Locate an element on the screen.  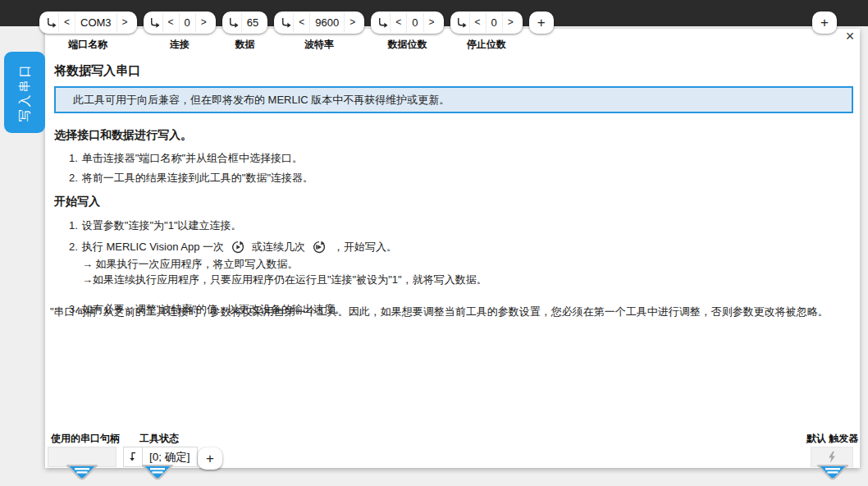
lightning-bolt-icon is located at coordinates (832, 457).